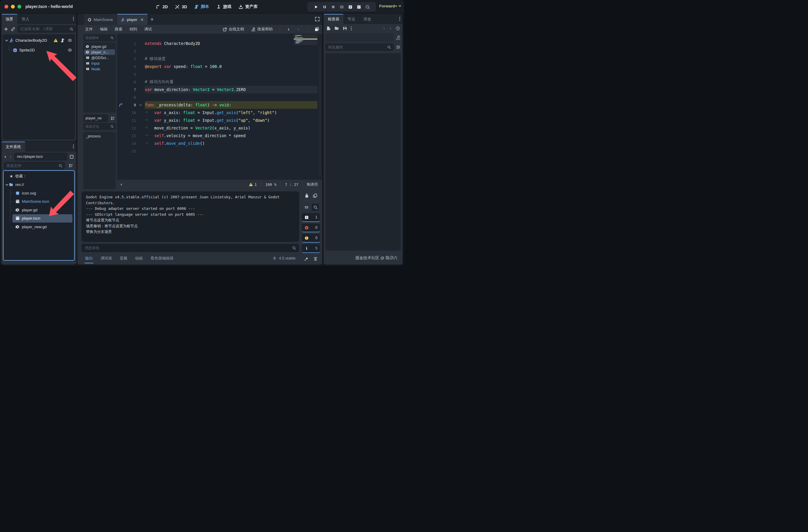 The height and width of the screenshot is (532, 808). Describe the element at coordinates (141, 105) in the screenshot. I see `fold-region-icon` at that location.